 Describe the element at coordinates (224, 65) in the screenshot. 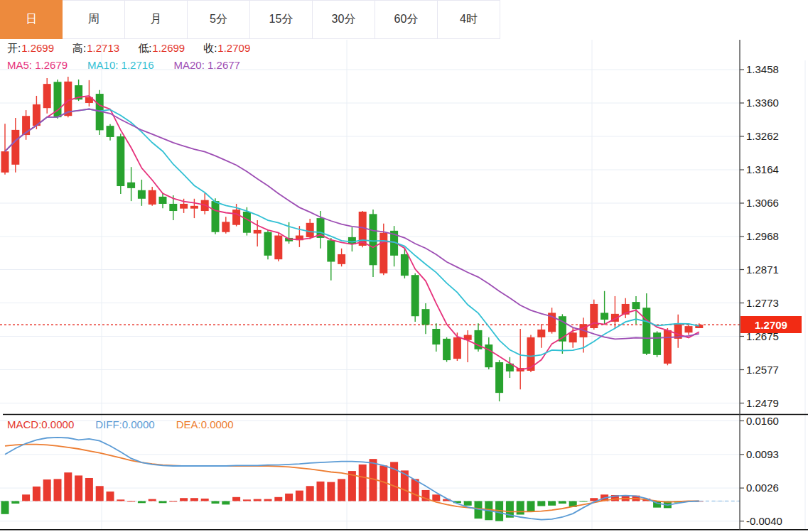

I see `ma20-value: 1.2677` at that location.